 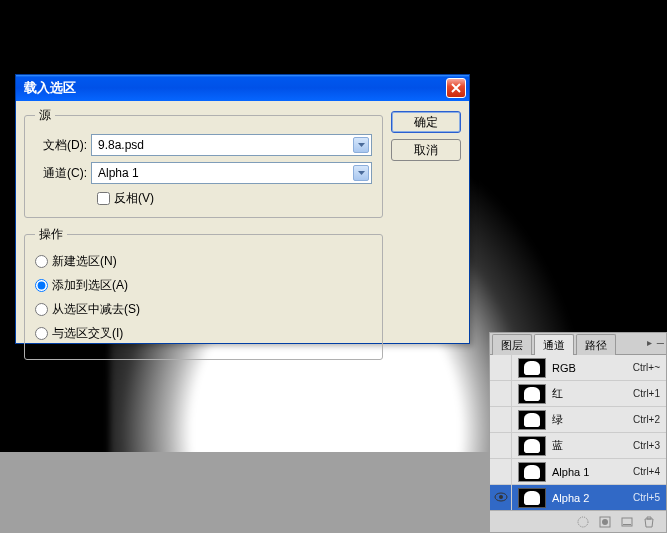 What do you see at coordinates (583, 522) in the screenshot?
I see `load-selection-icon` at bounding box center [583, 522].